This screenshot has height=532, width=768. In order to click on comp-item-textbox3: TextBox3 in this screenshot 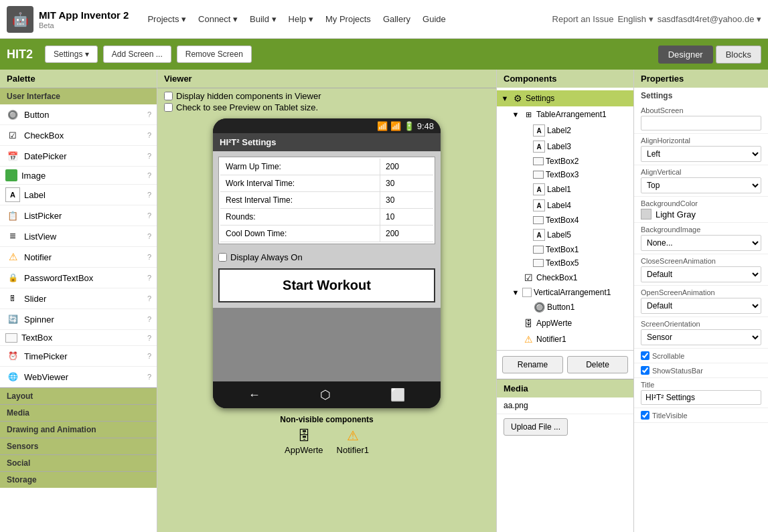, I will do `click(576, 175)`.